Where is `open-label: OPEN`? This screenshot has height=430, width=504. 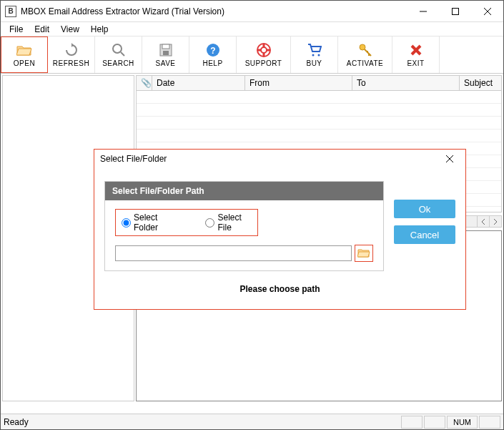
open-label: OPEN is located at coordinates (24, 63).